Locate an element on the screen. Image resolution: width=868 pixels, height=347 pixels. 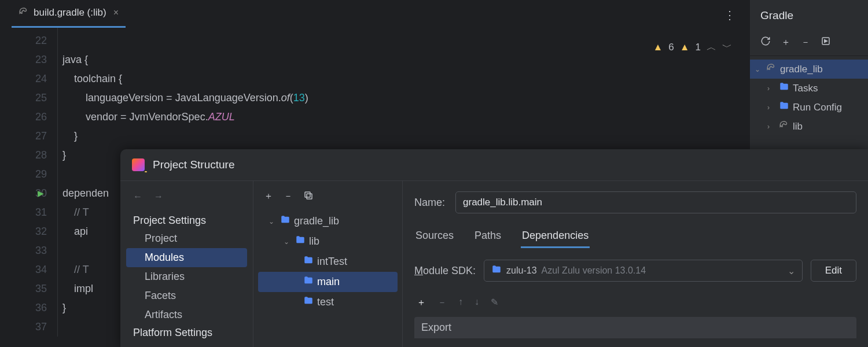
run-gutter-icon: ▶ is located at coordinates (41, 193).